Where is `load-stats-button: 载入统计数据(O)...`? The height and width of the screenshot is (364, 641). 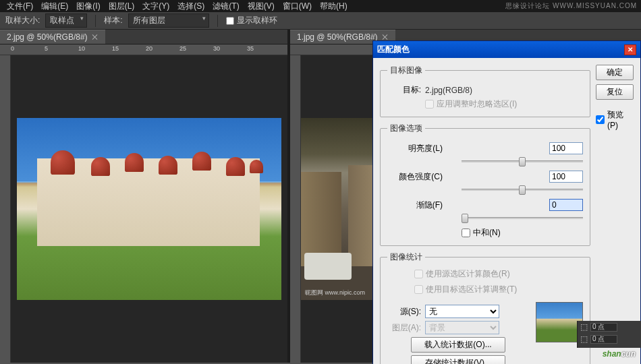 load-stats-button: 载入统计数据(O)... is located at coordinates (458, 345).